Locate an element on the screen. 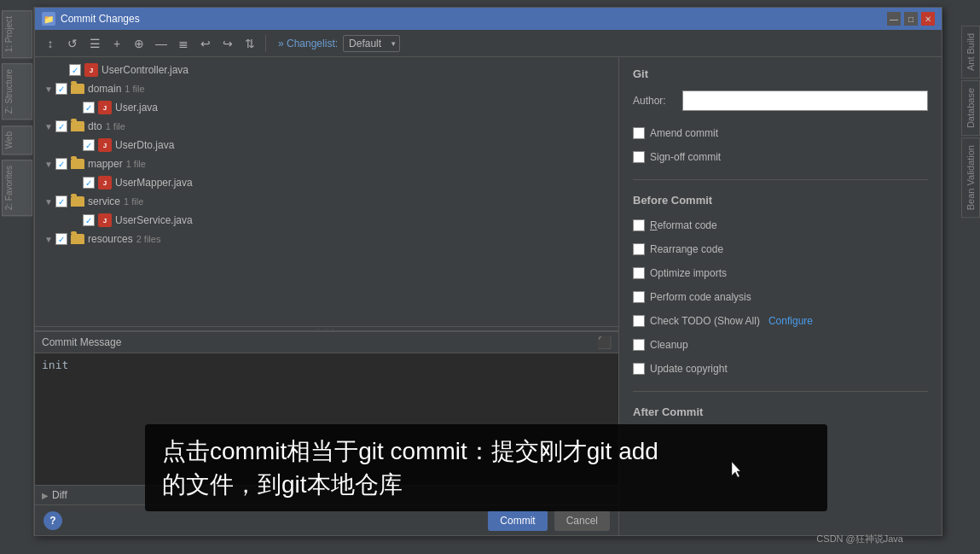  caption-line1: 点击commit相当于git commit：提交刚才git add is located at coordinates (486, 451).